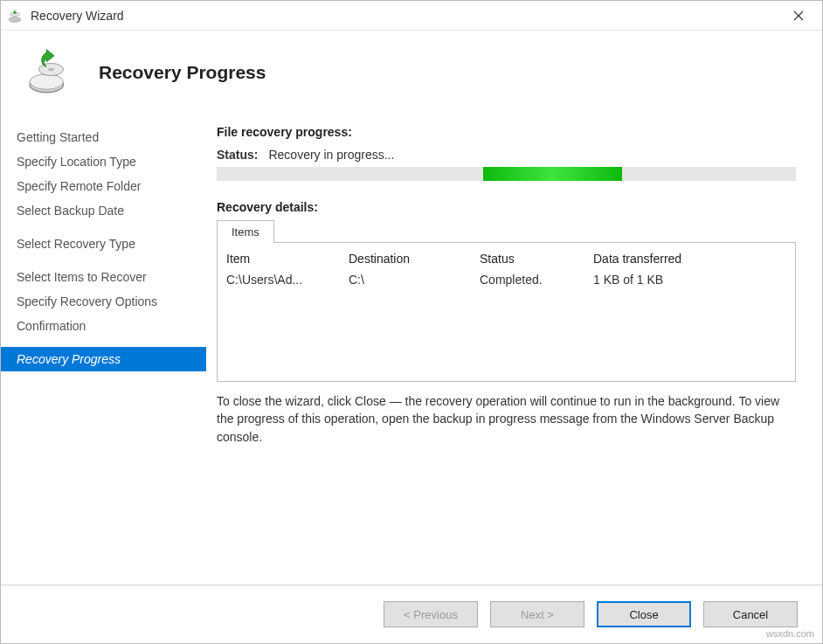 This screenshot has width=823, height=644. Describe the element at coordinates (15, 16) in the screenshot. I see `app-icon` at that location.